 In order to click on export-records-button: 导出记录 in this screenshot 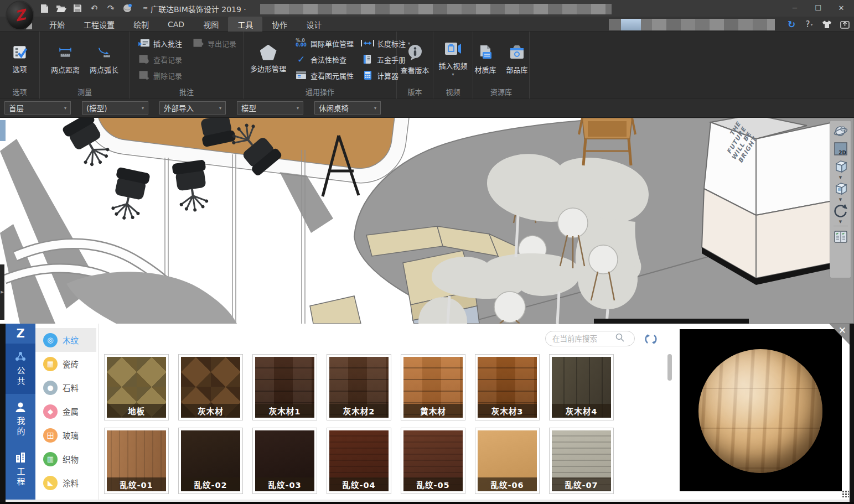, I will do `click(214, 43)`.